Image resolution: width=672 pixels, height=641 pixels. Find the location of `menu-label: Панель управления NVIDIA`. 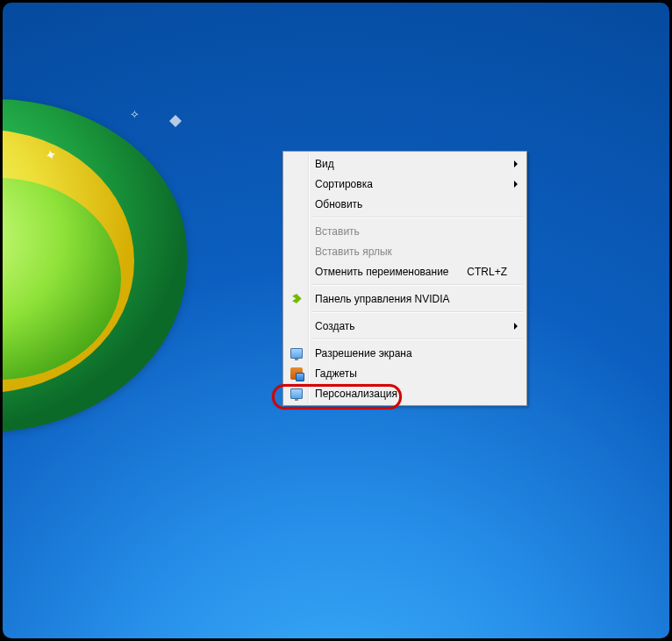

menu-label: Панель управления NVIDIA is located at coordinates (382, 299).